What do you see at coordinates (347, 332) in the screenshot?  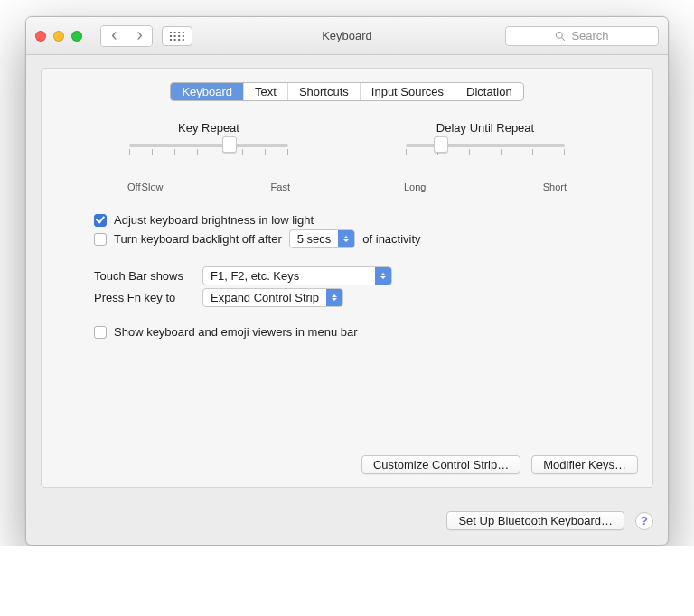 I see `show-viewers-row: Show keyboard and emoji viewers in menu …` at bounding box center [347, 332].